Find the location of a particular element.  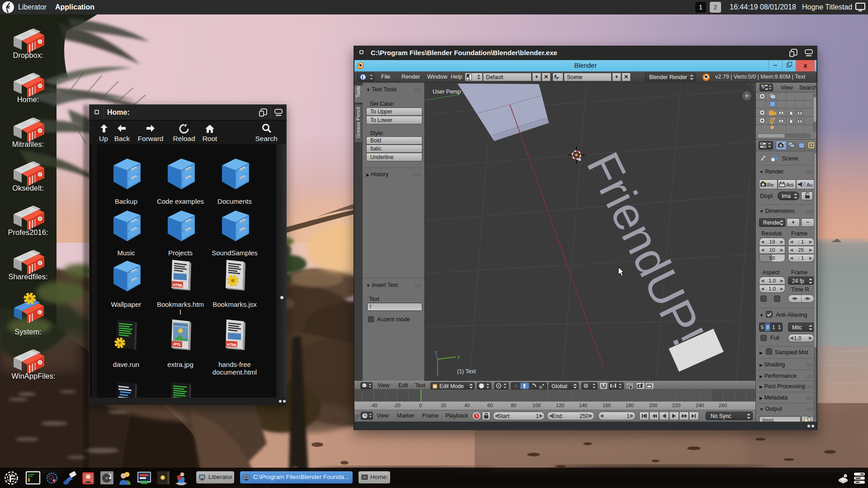

svg-text: i is located at coordinates (363, 78).